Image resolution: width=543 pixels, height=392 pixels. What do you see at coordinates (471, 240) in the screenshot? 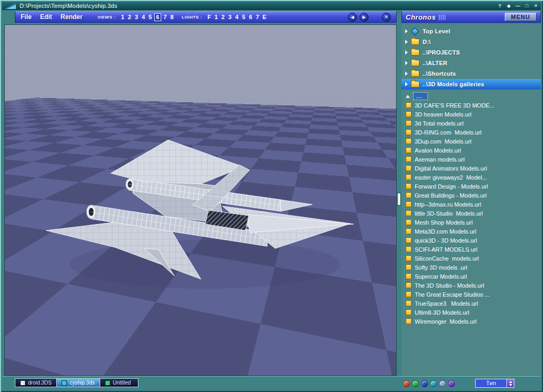
I see `file-item: quick3D - 3D Models.url` at bounding box center [471, 240].